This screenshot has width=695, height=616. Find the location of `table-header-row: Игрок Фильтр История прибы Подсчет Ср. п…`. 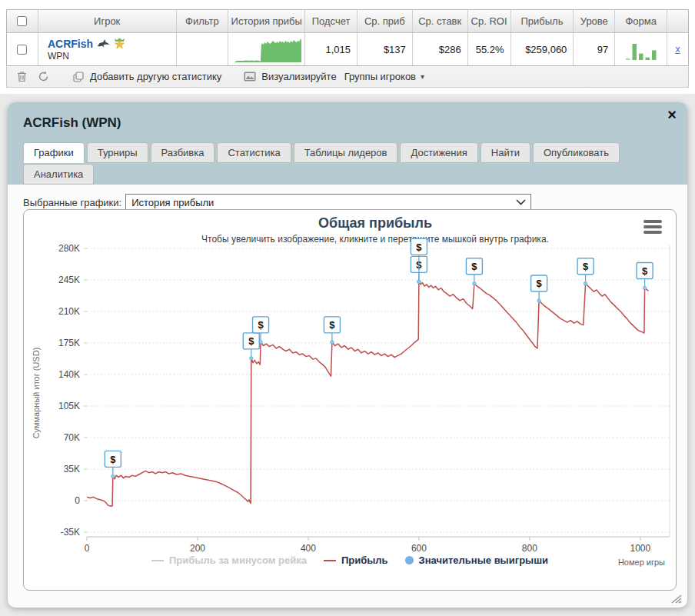

table-header-row: Игрок Фильтр История прибы Подсчет Ср. п… is located at coordinates (348, 22).